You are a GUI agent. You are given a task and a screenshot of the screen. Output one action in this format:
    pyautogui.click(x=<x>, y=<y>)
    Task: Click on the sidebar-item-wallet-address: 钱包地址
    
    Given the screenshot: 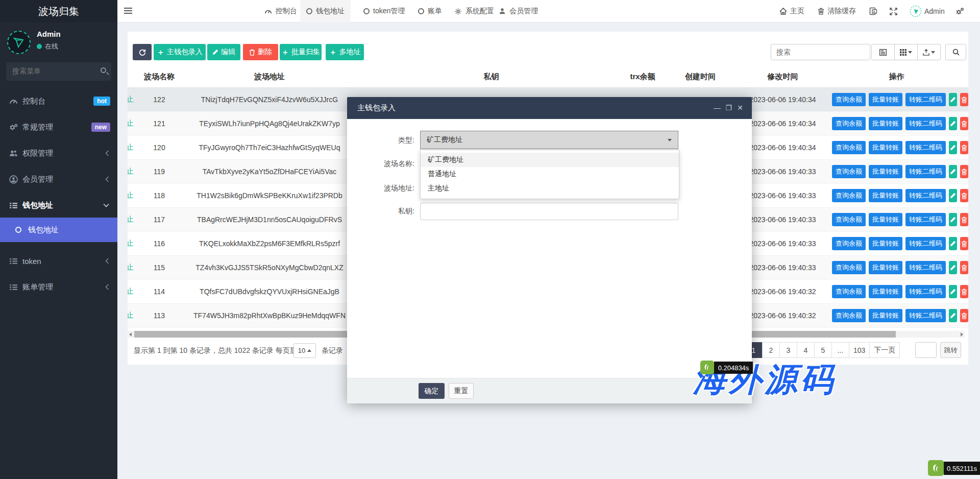 What is the action you would take?
    pyautogui.click(x=59, y=205)
    